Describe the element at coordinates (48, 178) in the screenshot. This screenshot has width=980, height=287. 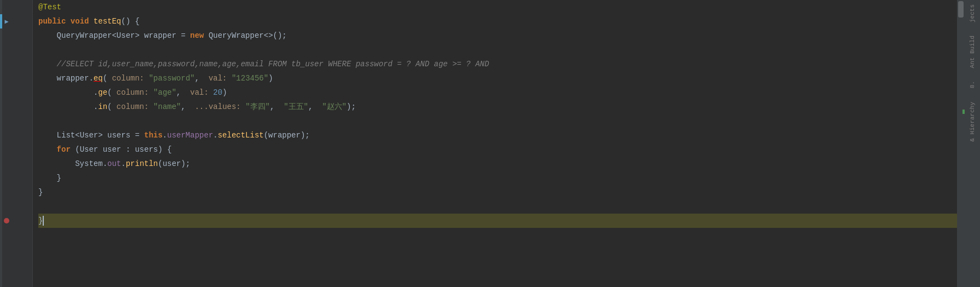
I see `indent-close-for` at that location.